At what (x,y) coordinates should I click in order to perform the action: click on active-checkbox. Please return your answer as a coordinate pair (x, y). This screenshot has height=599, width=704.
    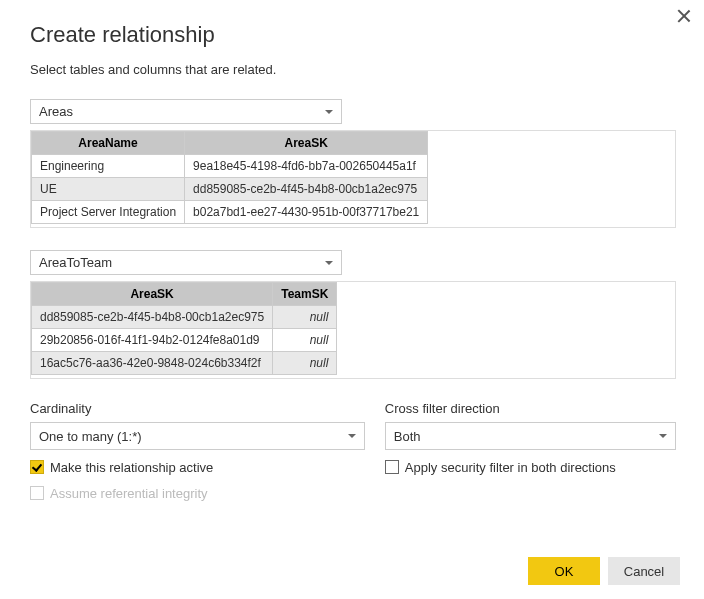
    Looking at the image, I should click on (37, 467).